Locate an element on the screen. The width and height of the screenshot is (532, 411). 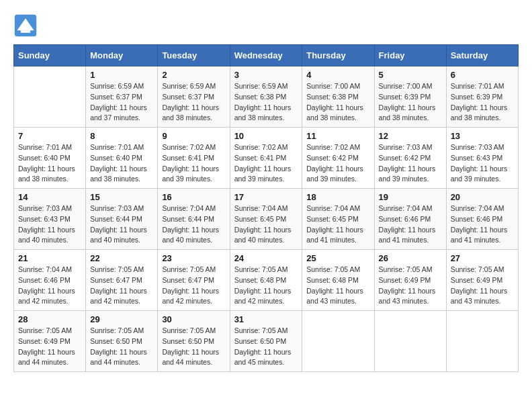
calendar-cell: 26 Sunrise: 7:05 AM Sunset: 6:49 PM Dayl… is located at coordinates (410, 281).